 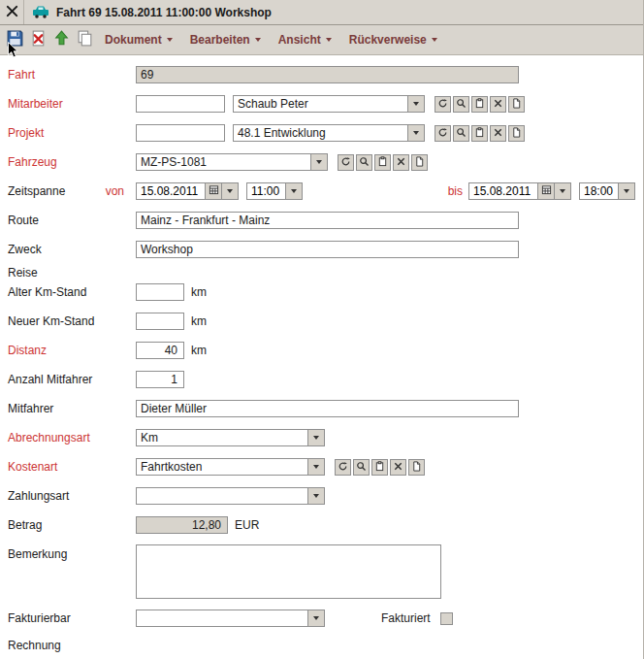 What do you see at coordinates (322, 409) in the screenshot?
I see `row-mitfahrer: Mitfahrer` at bounding box center [322, 409].